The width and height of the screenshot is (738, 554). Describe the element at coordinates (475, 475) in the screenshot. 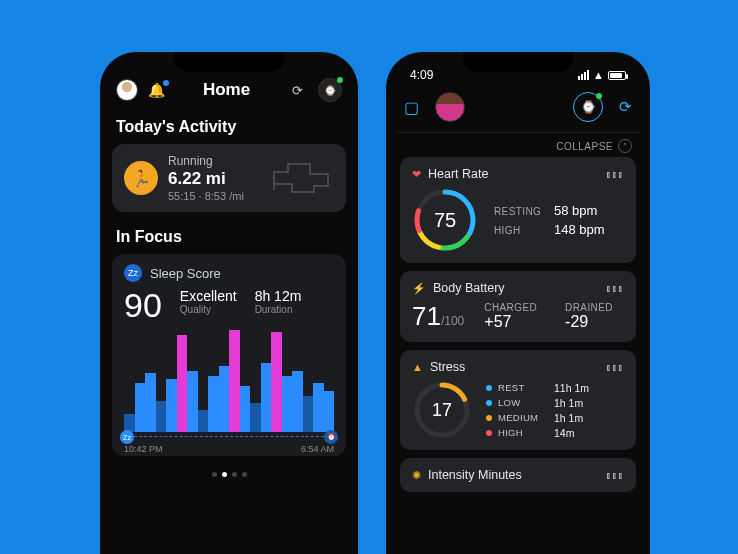

I see `card-title: Intensity Minutes` at that location.